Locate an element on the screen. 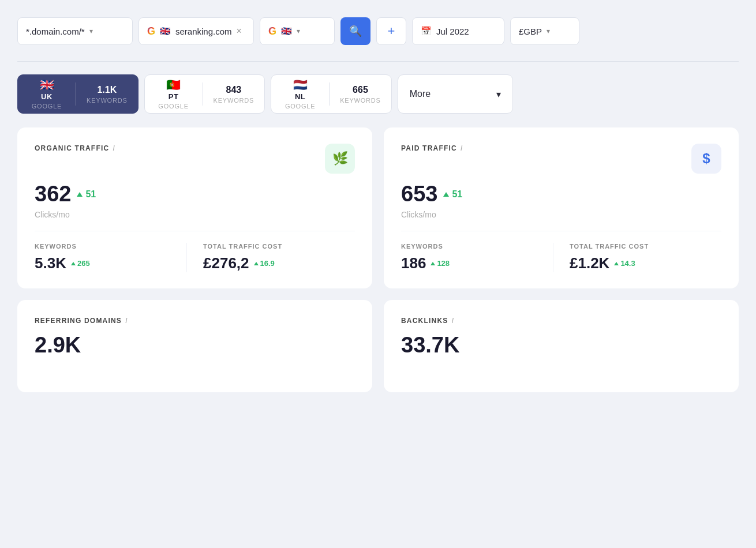  paid-info-icon: i is located at coordinates (462, 148).